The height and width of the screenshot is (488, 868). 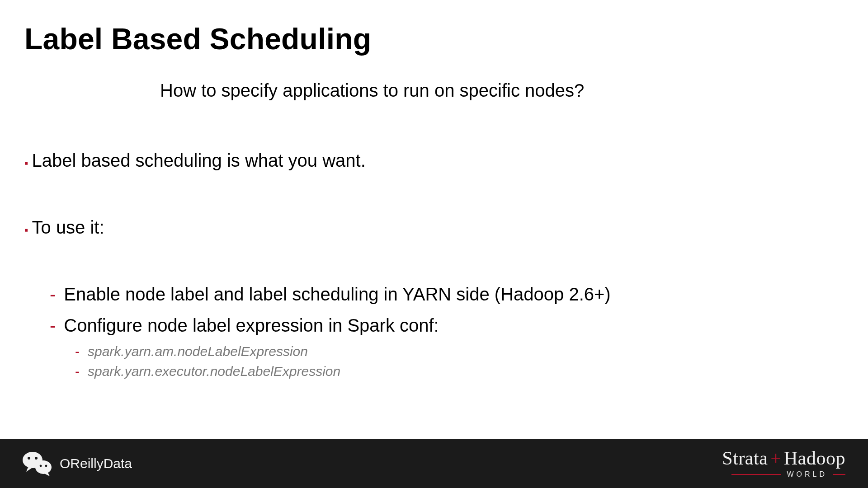 What do you see at coordinates (447, 295) in the screenshot?
I see `bullet-level2: - Enable node label and label scheduling…` at bounding box center [447, 295].